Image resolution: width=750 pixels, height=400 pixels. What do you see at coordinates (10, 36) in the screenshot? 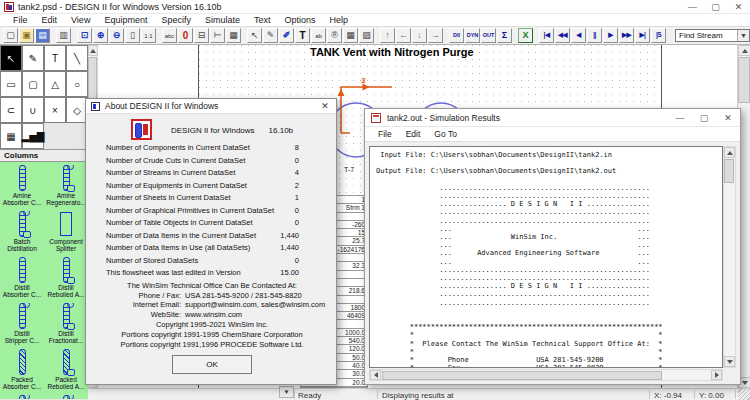
I see `new-button: ▢` at bounding box center [10, 36].